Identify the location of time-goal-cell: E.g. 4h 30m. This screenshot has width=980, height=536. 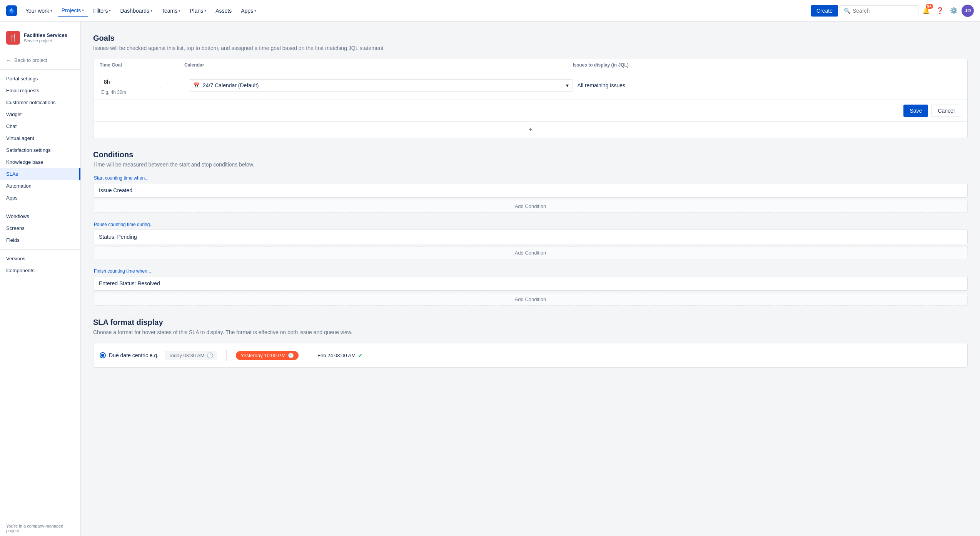
(142, 85).